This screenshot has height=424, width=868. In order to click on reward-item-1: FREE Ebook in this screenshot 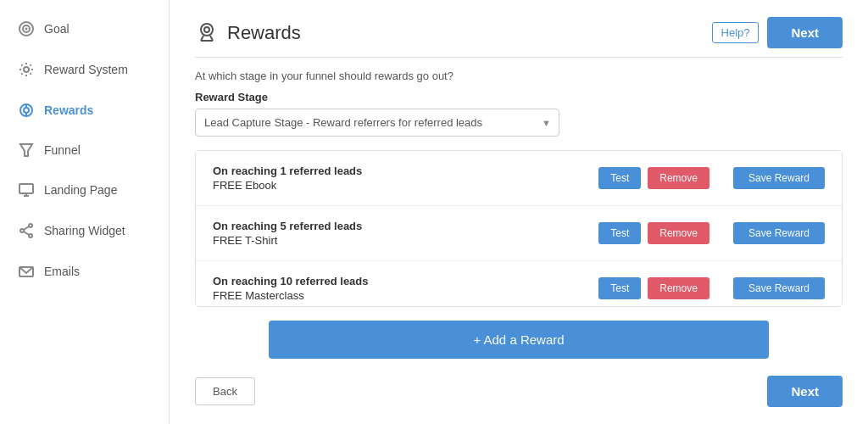, I will do `click(287, 185)`.